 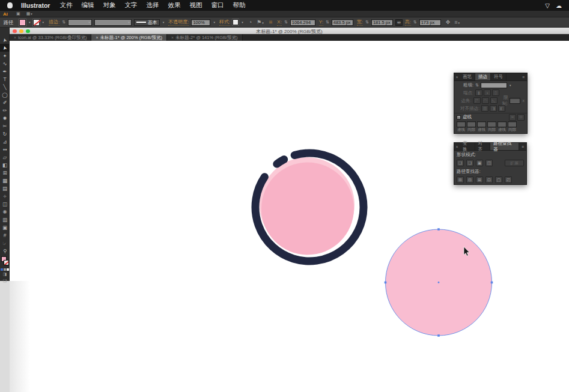 What do you see at coordinates (460, 163) in the screenshot?
I see `unite-icon: ❑` at bounding box center [460, 163].